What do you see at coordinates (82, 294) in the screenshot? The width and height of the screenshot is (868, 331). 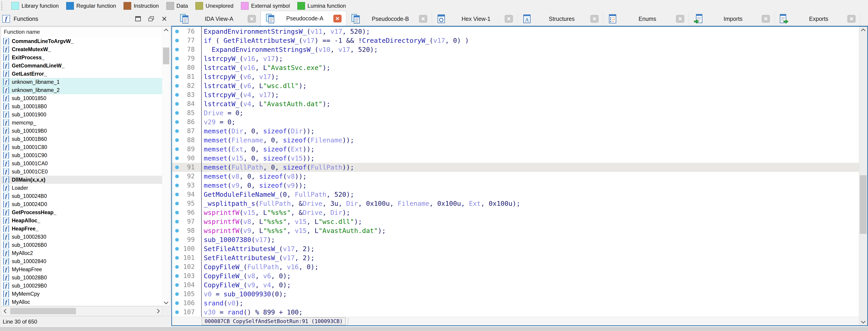 I see `function-row: fMyMemCpy` at bounding box center [82, 294].